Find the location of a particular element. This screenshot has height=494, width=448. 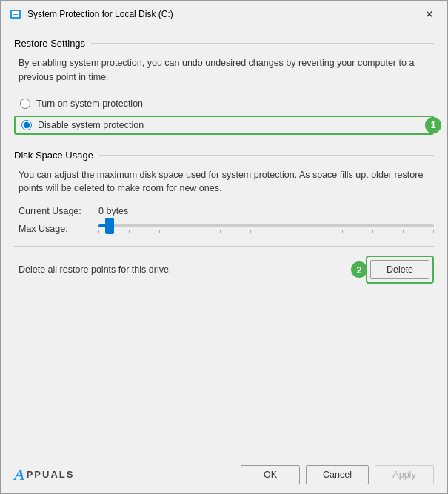

dialog-footer: A PPUALS OK Cancel Apply is located at coordinates (224, 474).